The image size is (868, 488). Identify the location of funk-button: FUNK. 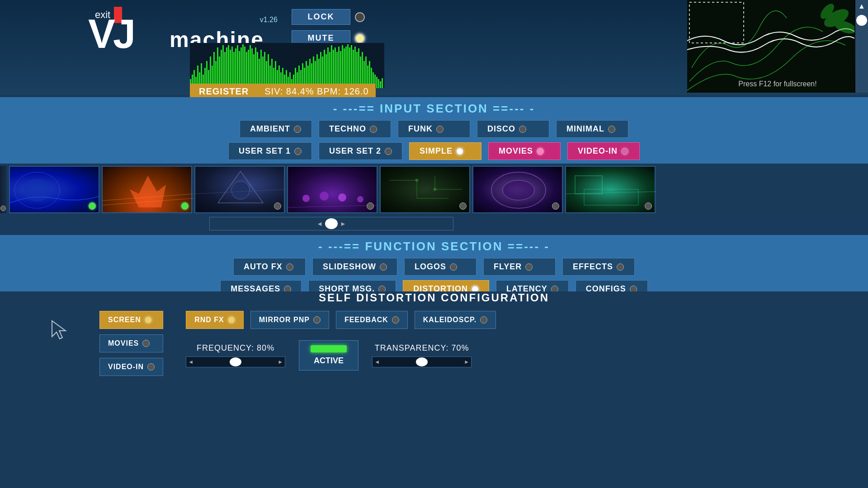
(434, 129).